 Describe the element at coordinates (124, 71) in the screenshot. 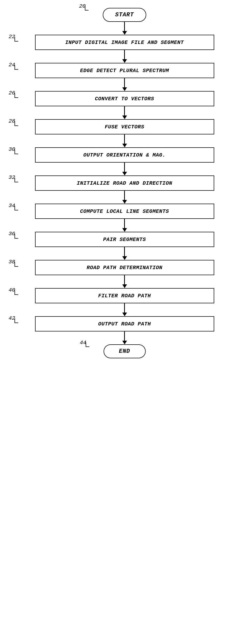

I see `step-24-node: 24 EDGE DETECT PLURAL SPECTRUM` at that location.